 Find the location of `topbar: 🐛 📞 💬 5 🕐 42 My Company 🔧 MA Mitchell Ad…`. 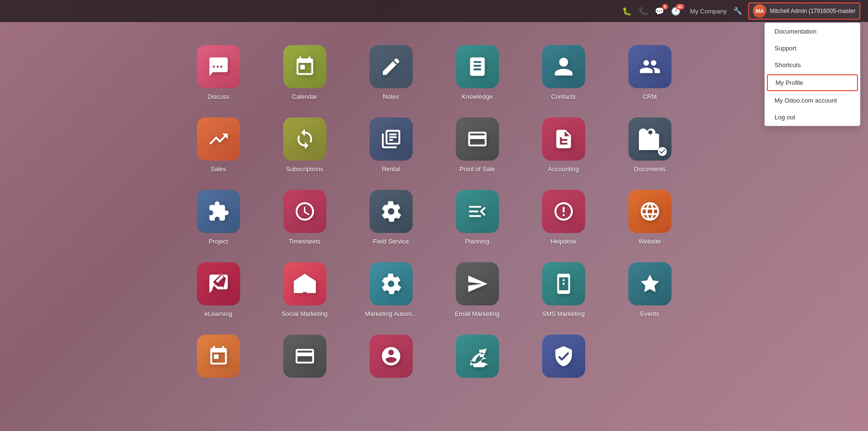

topbar: 🐛 📞 💬 5 🕐 42 My Company 🔧 MA Mitchell Ad… is located at coordinates (434, 11).